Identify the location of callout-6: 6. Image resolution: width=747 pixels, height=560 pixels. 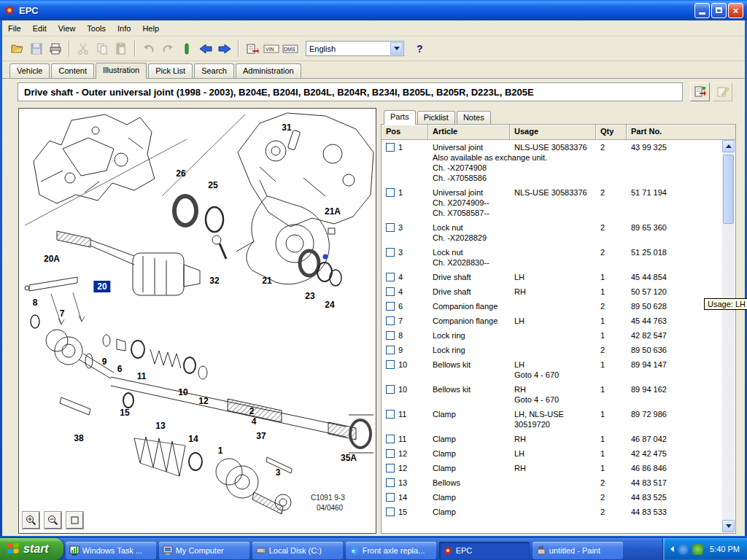
(120, 369).